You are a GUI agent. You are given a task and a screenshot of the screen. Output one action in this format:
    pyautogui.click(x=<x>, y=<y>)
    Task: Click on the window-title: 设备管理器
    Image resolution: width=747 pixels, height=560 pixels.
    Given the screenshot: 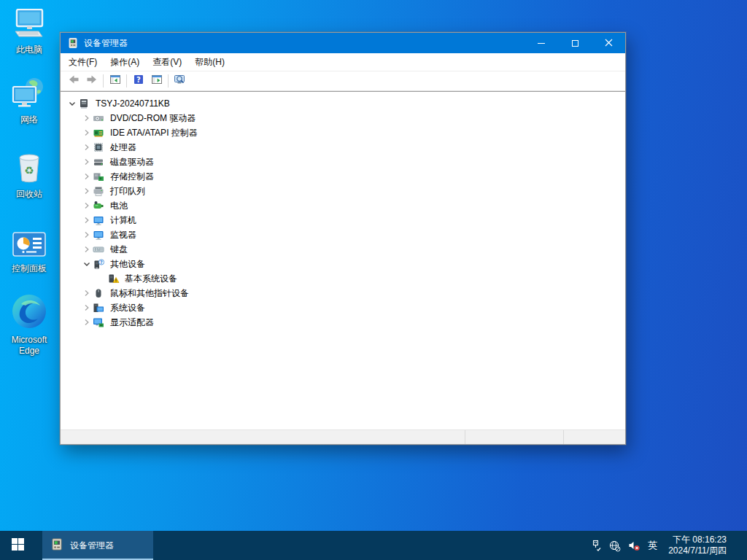 What is the action you would take?
    pyautogui.click(x=106, y=44)
    